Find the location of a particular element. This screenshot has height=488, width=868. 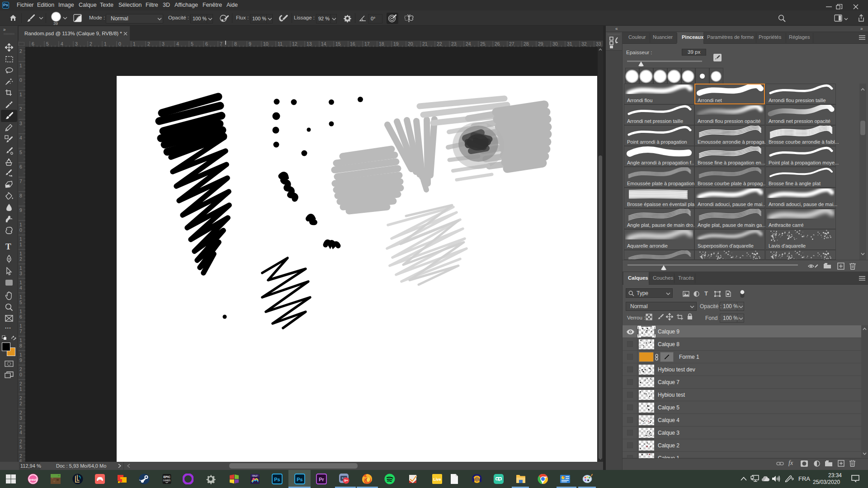

svg-text: 13 is located at coordinates (309, 44).